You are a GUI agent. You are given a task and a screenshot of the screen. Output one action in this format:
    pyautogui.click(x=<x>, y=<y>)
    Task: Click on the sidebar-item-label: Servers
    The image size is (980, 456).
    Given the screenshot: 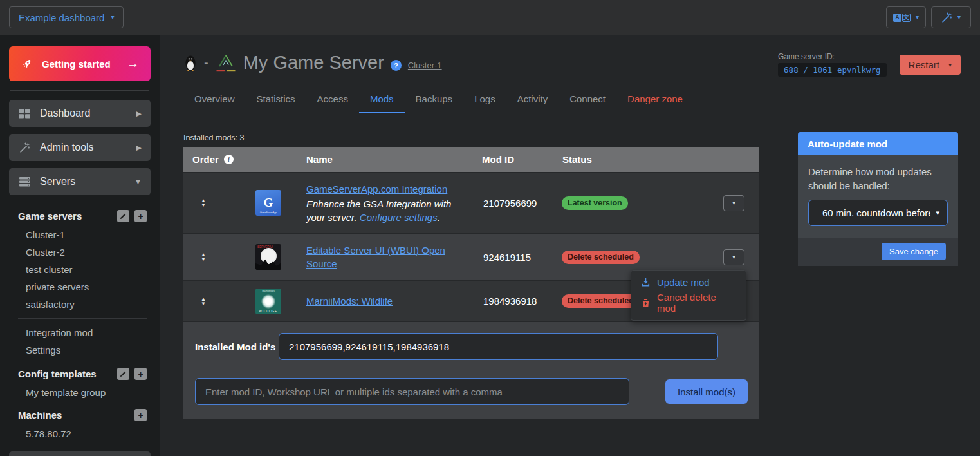 What is the action you would take?
    pyautogui.click(x=58, y=182)
    